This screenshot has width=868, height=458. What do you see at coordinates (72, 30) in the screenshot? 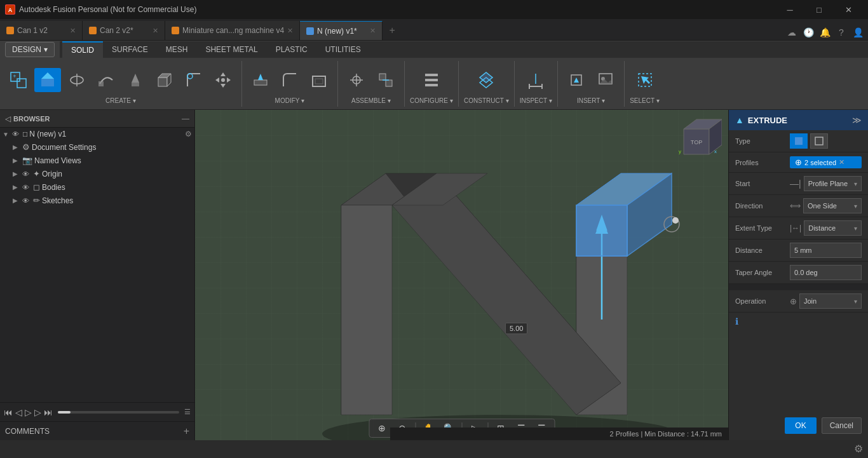
I see `tab-close-can1: ✕` at bounding box center [72, 30].